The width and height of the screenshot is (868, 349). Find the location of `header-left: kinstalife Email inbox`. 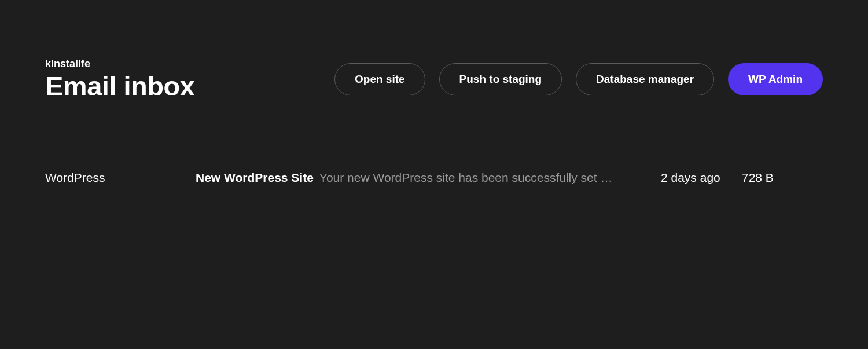

header-left: kinstalife Email inbox is located at coordinates (120, 80).